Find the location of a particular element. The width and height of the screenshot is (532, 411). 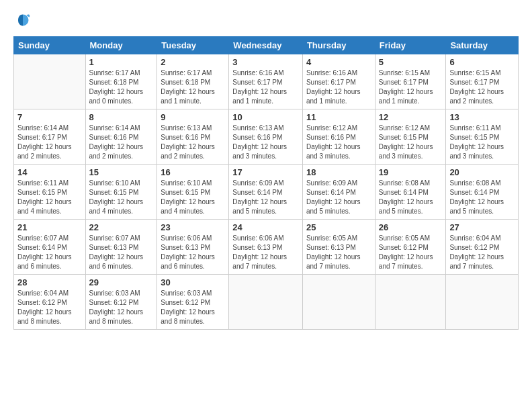

header-row: SundayMondayTuesdayWednesdayThursdayFrid… is located at coordinates (266, 46).